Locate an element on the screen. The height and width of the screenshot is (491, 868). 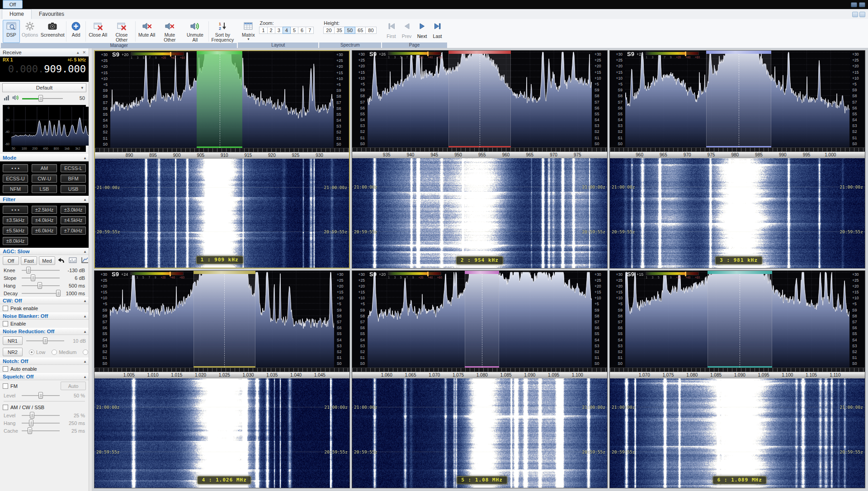
page-button-next: Next is located at coordinates (422, 31).